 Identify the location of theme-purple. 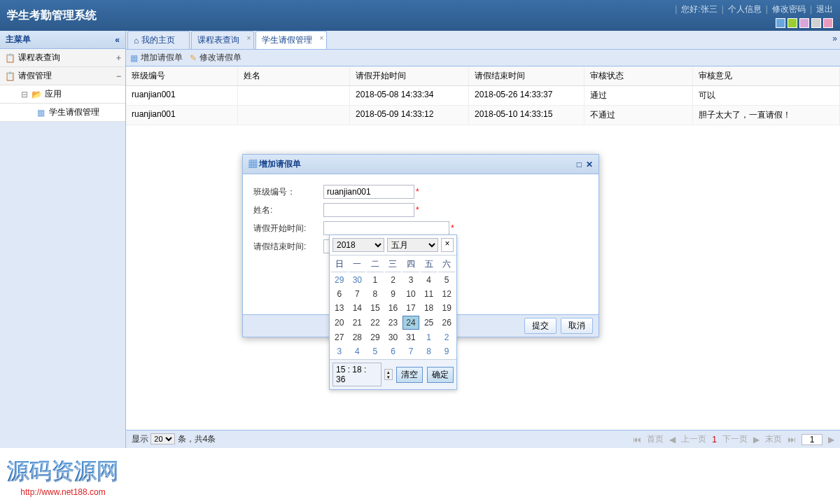
(804, 23).